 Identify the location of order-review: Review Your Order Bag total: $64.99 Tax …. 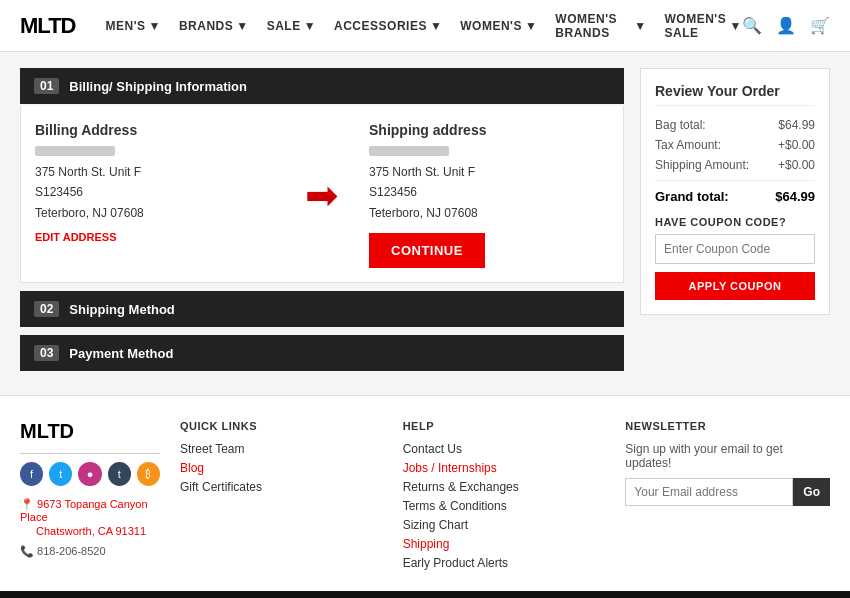
(735, 192).